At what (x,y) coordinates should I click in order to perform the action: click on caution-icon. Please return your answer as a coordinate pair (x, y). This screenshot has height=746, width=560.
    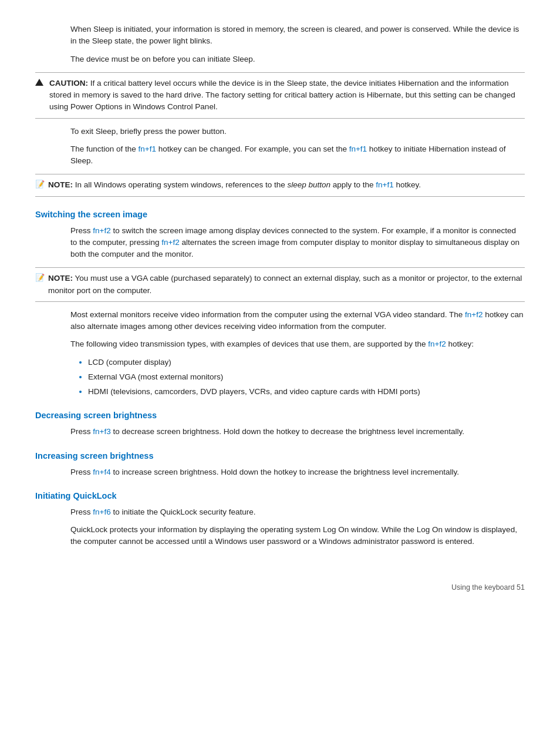
    Looking at the image, I should click on (41, 82).